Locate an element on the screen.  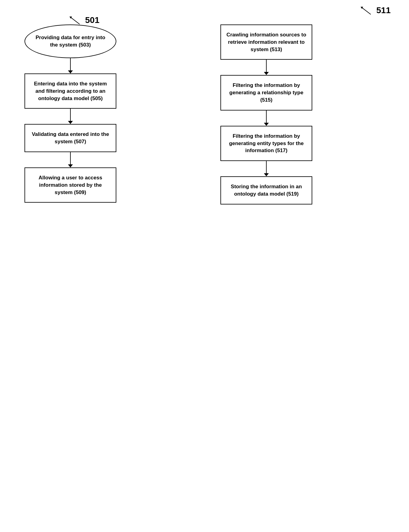
node-503: Providing data for entry into the system… is located at coordinates (70, 41).